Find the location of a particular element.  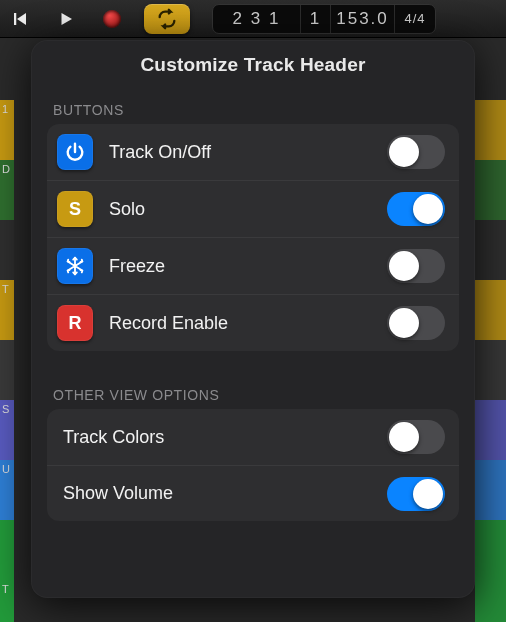

panel-title: Customize Track Header is located at coordinates (253, 65).